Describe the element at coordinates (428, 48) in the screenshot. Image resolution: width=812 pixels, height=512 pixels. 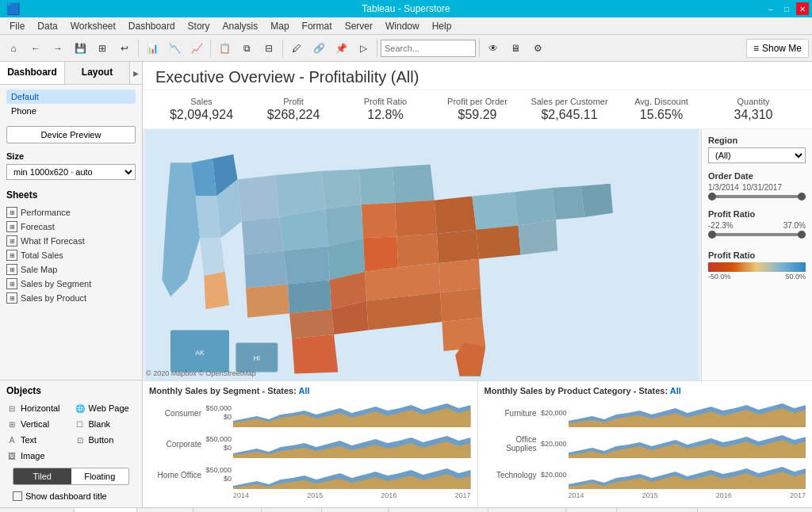
I see `search-input` at that location.